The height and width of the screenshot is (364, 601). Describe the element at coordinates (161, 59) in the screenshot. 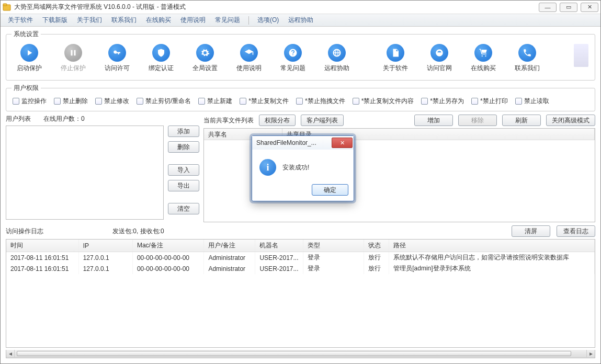

I see `toolbar-bind-auth: 绑定认证` at that location.